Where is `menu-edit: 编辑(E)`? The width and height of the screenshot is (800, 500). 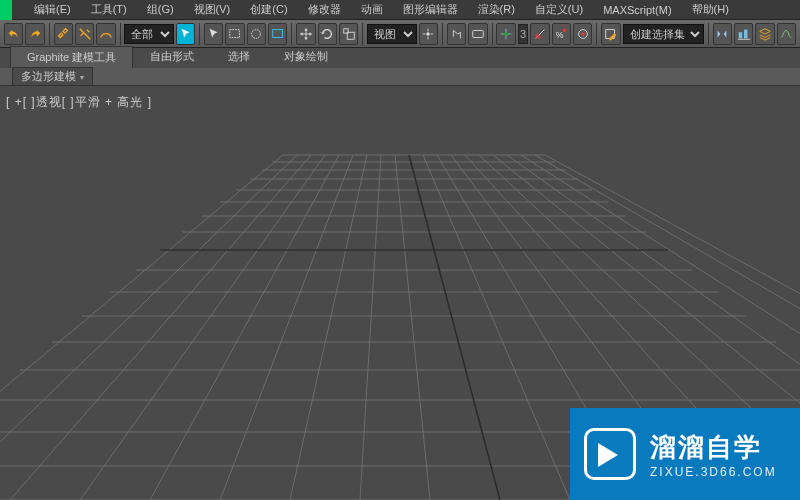 menu-edit: 编辑(E) is located at coordinates (52, 10).